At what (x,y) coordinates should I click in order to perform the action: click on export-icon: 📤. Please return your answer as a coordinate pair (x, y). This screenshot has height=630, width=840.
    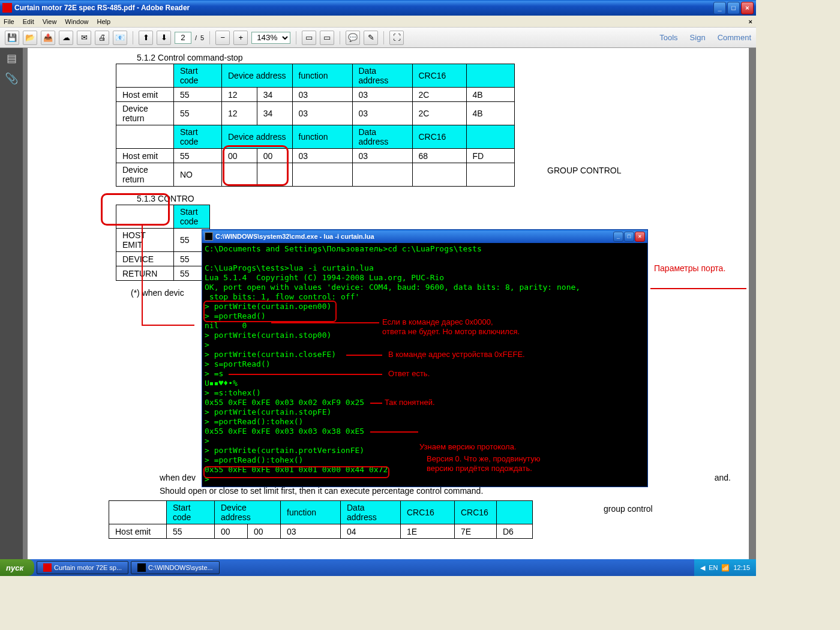
    Looking at the image, I should click on (48, 38).